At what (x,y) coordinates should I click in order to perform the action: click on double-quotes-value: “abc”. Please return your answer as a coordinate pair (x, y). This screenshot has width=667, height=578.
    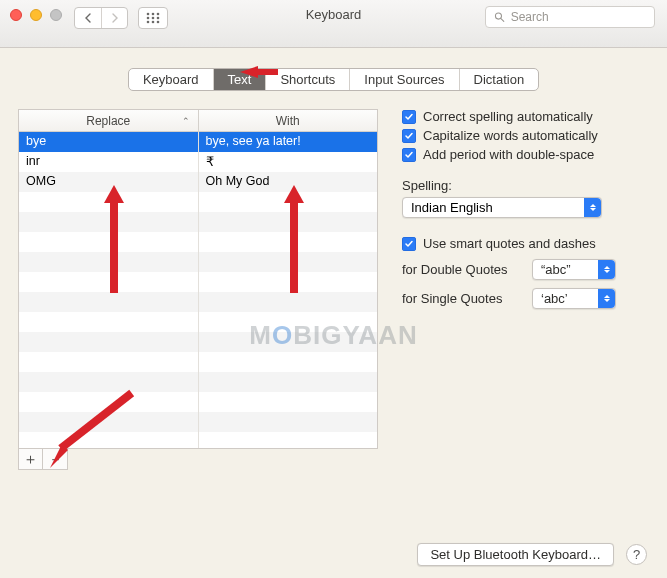
    Looking at the image, I should click on (556, 270).